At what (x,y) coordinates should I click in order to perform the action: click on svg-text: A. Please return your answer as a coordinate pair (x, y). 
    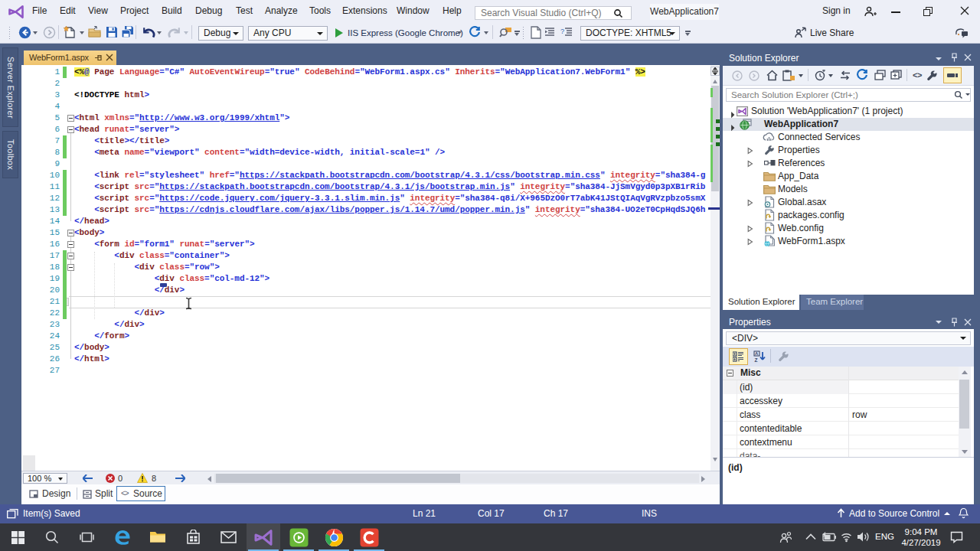
    Looking at the image, I should click on (756, 354).